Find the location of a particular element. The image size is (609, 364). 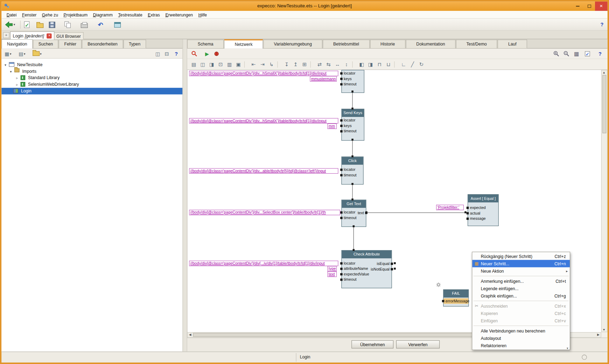

scrollbar-thumb is located at coordinates (604, 104).